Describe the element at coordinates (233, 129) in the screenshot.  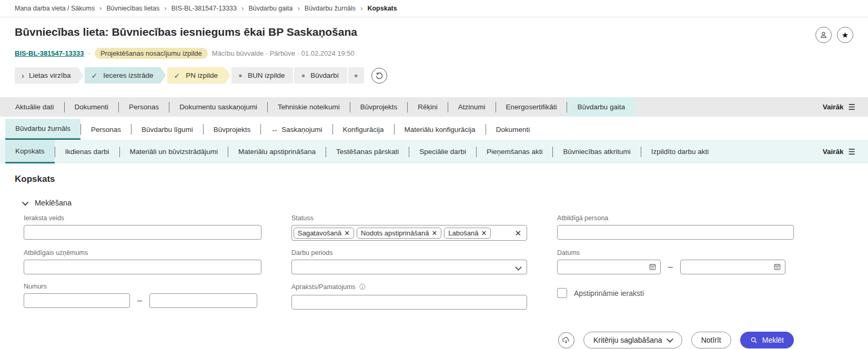
I see `tab-buvprojekts-2: Būvprojekts` at that location.